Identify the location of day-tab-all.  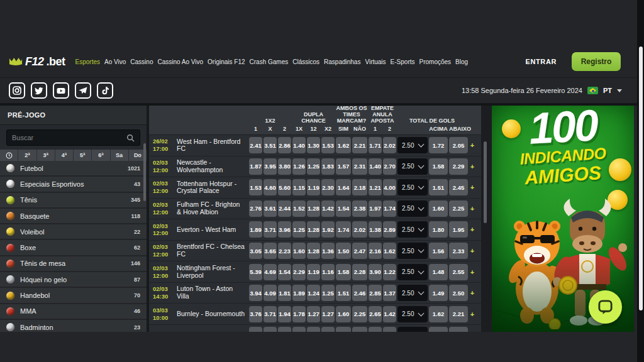
(9, 155).